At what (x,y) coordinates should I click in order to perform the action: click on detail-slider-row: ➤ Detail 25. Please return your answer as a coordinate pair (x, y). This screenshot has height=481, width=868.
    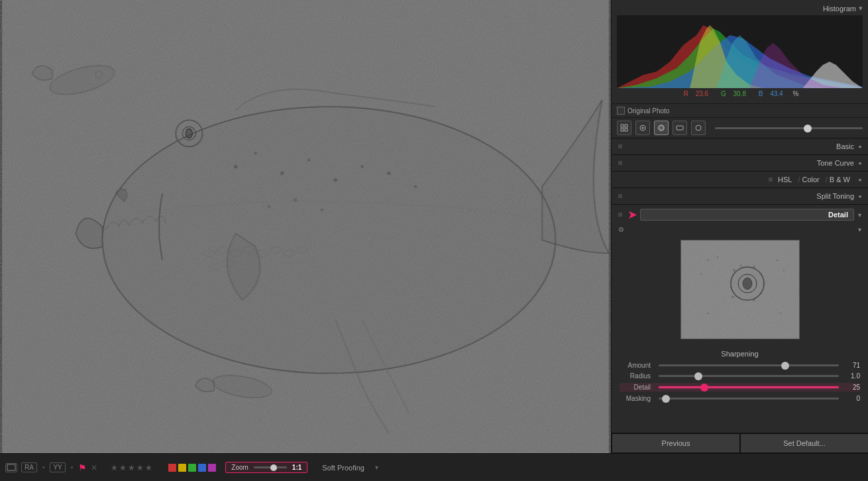
    Looking at the image, I should click on (739, 387).